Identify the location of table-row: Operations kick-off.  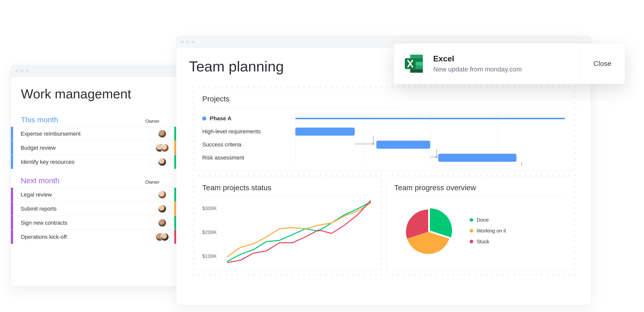
(97, 237).